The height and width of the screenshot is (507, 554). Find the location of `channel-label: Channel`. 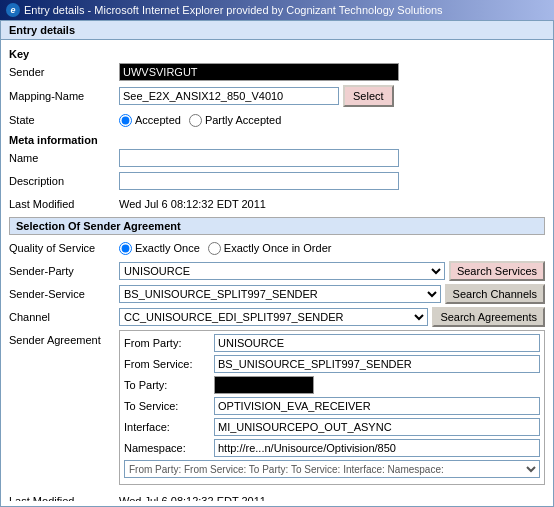

channel-label: Channel is located at coordinates (64, 317).